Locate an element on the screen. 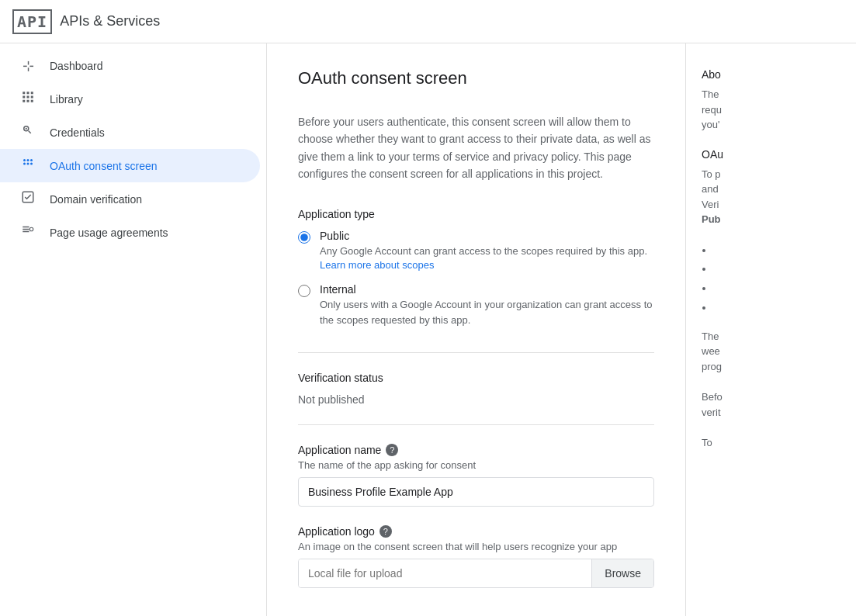  radio-internal-content: Internal Only users with a Google Accoun… is located at coordinates (487, 306).